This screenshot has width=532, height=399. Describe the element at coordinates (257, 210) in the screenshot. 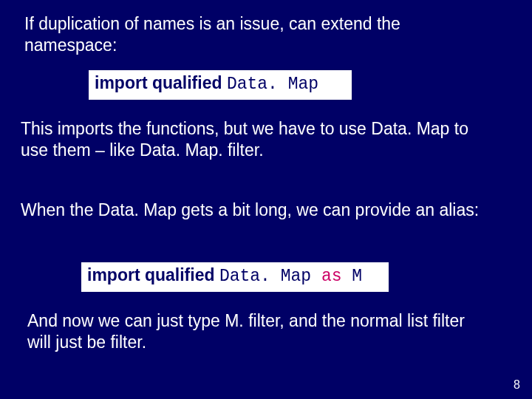

I see `paragraph-alias-intro: When the Data. Map gets a bit long, we c…` at that location.